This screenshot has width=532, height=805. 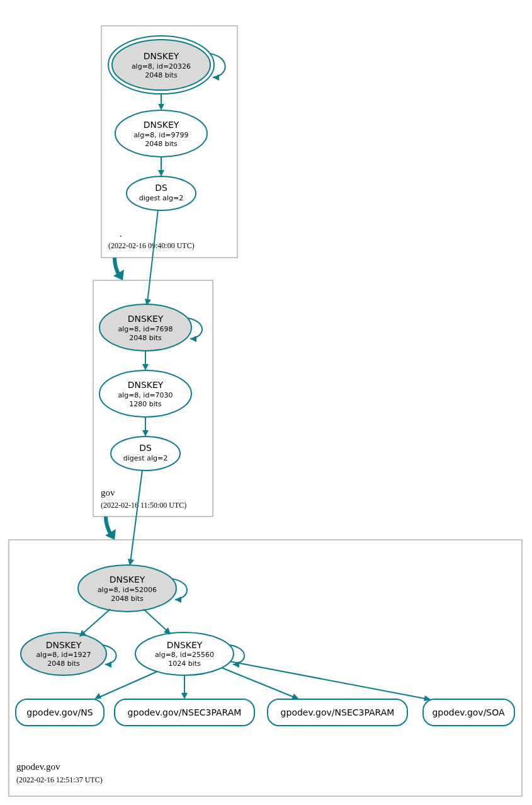 What do you see at coordinates (127, 588) in the screenshot?
I see `node-gpodev-ksk: DNSKEY alg=8, id=52006 2048 bits` at bounding box center [127, 588].